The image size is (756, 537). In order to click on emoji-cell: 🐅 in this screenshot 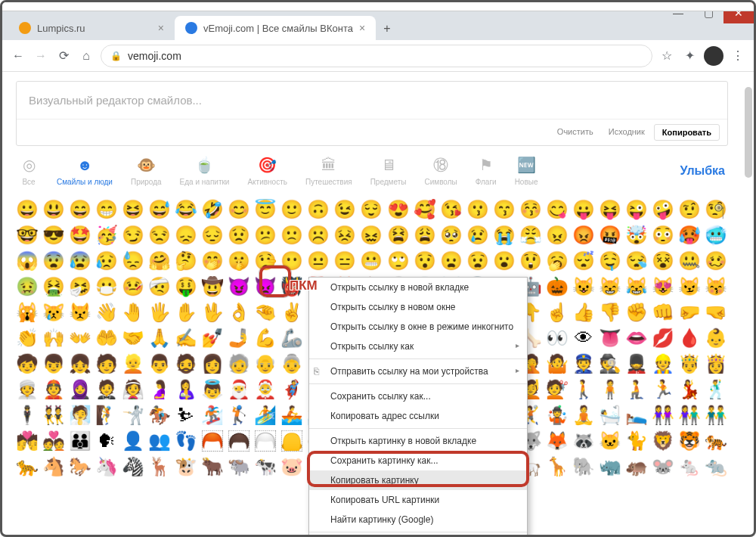, I will do `click(716, 441)`.